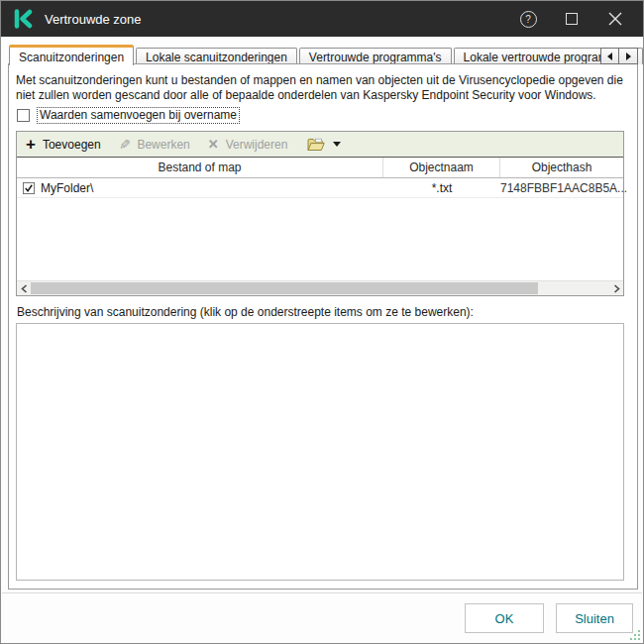 The image size is (644, 644). I want to click on ok-button: OK, so click(504, 618).